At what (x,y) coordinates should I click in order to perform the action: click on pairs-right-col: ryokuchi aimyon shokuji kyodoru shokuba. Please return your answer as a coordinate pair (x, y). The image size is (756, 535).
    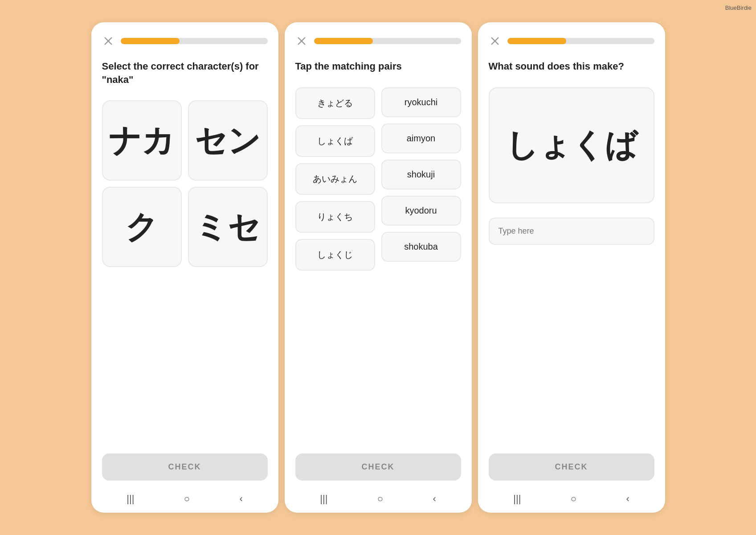
    Looking at the image, I should click on (421, 264).